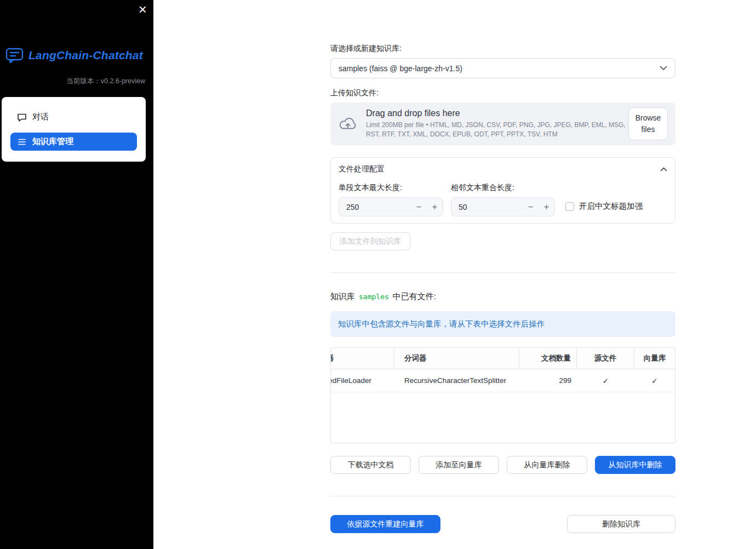  I want to click on kb-files-table: 文档加载器 分词器 文档数量 源文件 向量库 UnstructuredFileL…, so click(503, 396).